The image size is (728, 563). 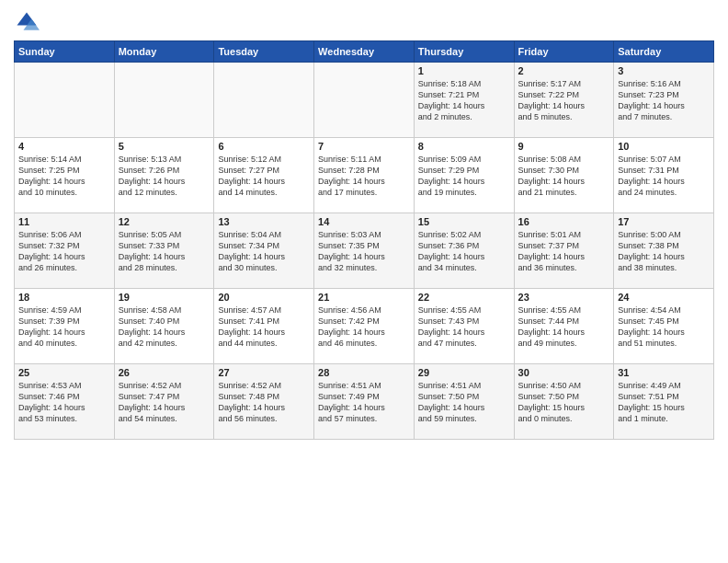 What do you see at coordinates (364, 402) in the screenshot?
I see `calendar-cell: 28Sunrise: 4:51 AM Sunset: 7:49 PM Dayli…` at bounding box center [364, 402].